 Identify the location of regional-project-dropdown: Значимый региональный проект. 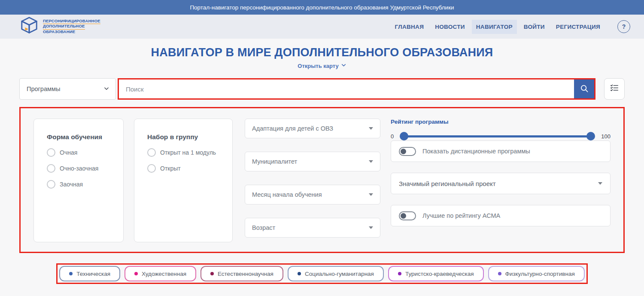
(501, 183).